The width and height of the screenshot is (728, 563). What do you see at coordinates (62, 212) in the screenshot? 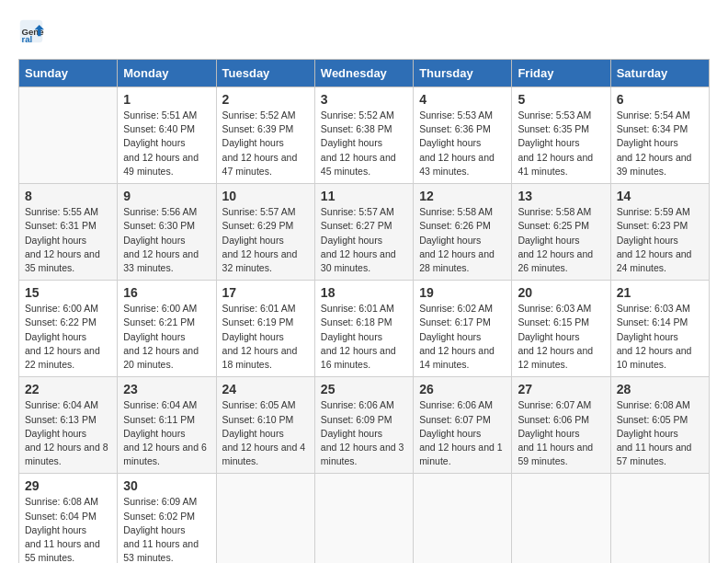
I see `sunrise-label: Sunrise: 5:55 AM` at bounding box center [62, 212].